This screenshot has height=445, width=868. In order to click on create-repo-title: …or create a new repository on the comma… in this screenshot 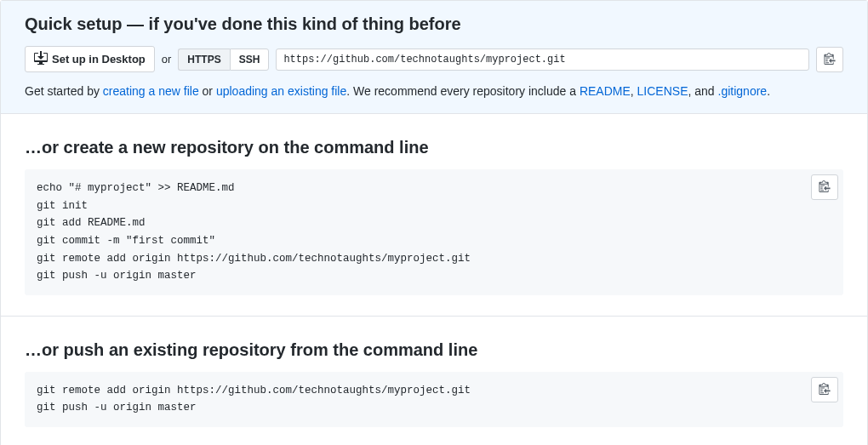, I will do `click(434, 148)`.